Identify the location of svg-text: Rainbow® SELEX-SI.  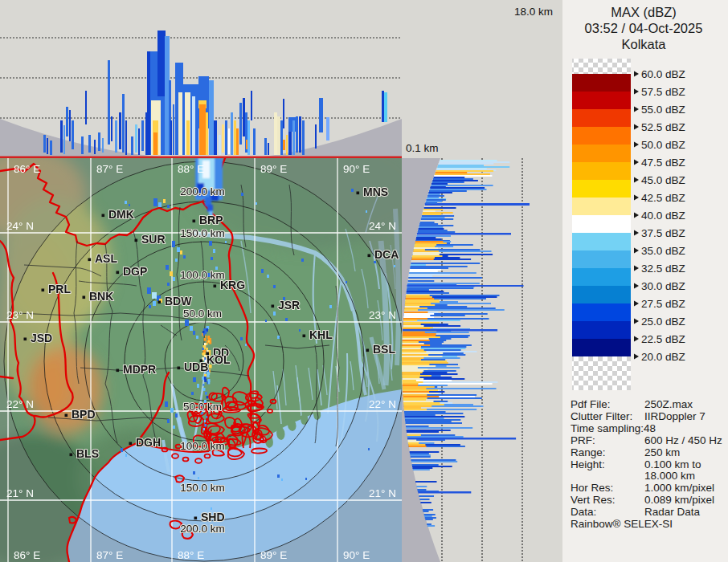
(622, 523).